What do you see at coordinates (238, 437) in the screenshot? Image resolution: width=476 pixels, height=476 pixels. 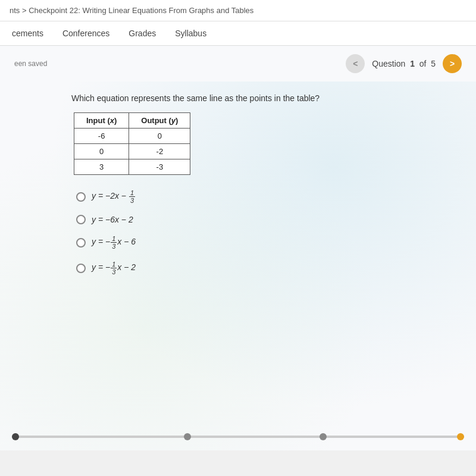 I see `progress-track` at bounding box center [238, 437].